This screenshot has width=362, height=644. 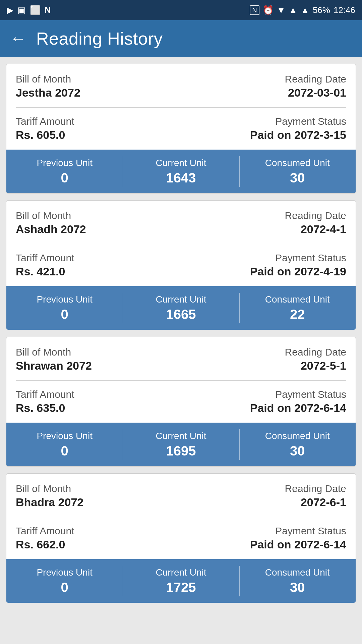 I want to click on bill-row-tariff-payment: Tariff Amount Rs. 605.0 Payment Status P…, so click(x=181, y=128).